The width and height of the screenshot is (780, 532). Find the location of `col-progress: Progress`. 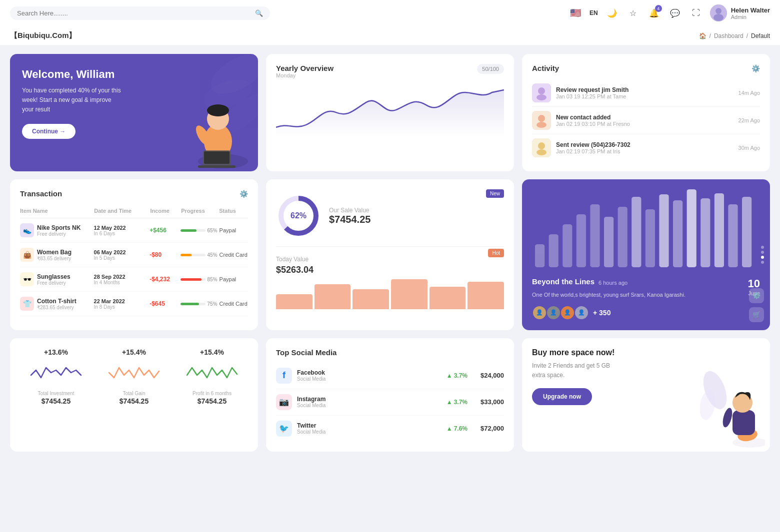

col-progress: Progress is located at coordinates (199, 211).